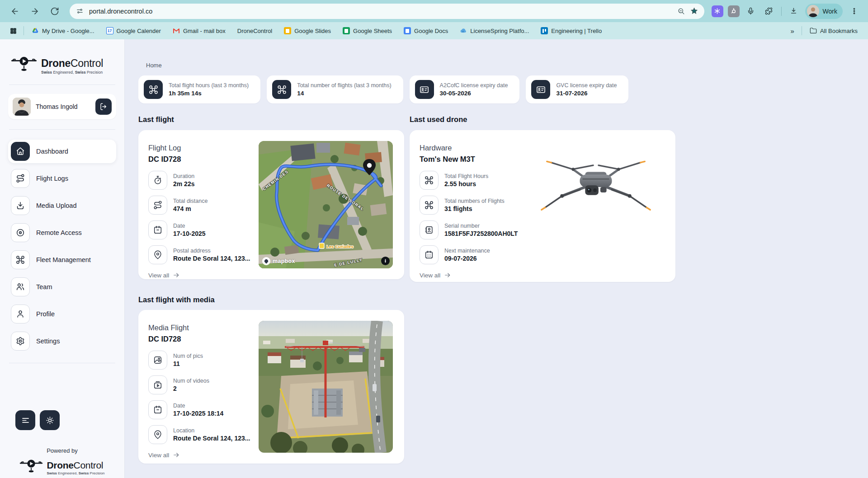  I want to click on bookmarks-overflow-chevron: », so click(793, 31).